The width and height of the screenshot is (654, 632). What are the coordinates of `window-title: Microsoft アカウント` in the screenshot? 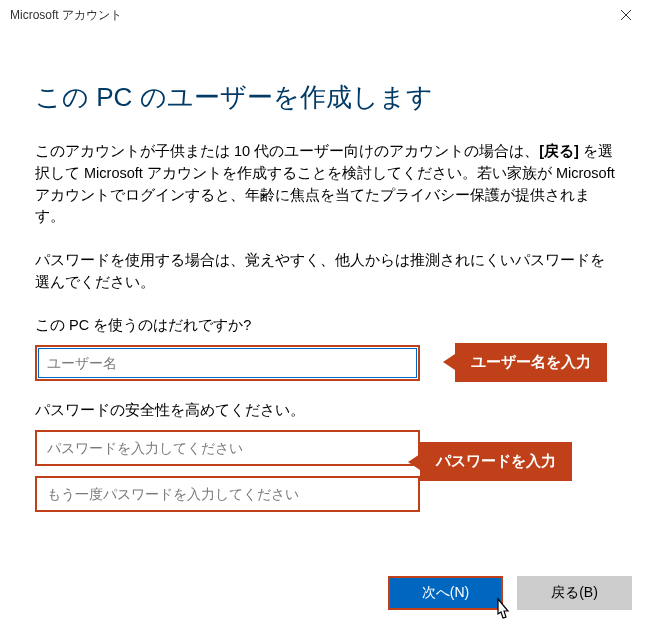 It's located at (308, 16).